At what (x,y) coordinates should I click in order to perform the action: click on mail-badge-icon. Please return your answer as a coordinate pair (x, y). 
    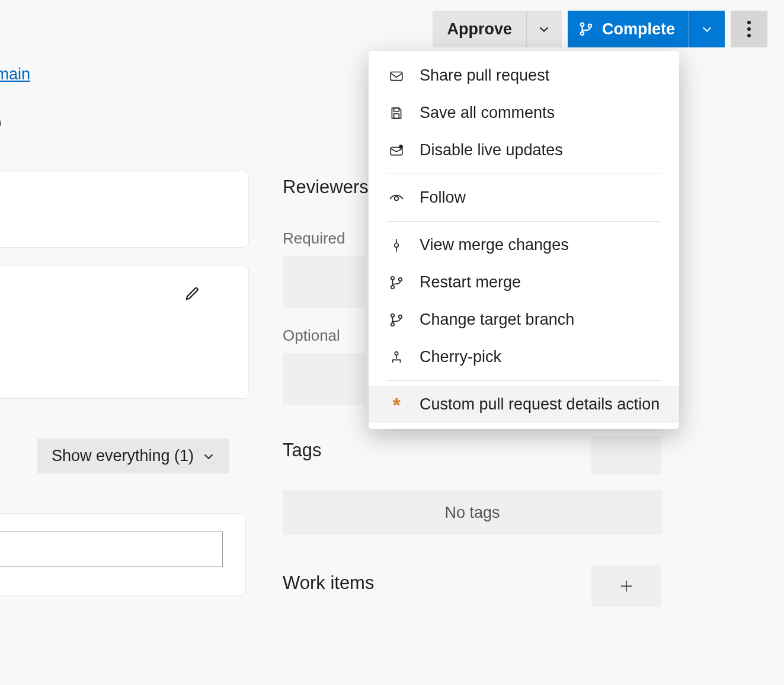
    Looking at the image, I should click on (396, 151).